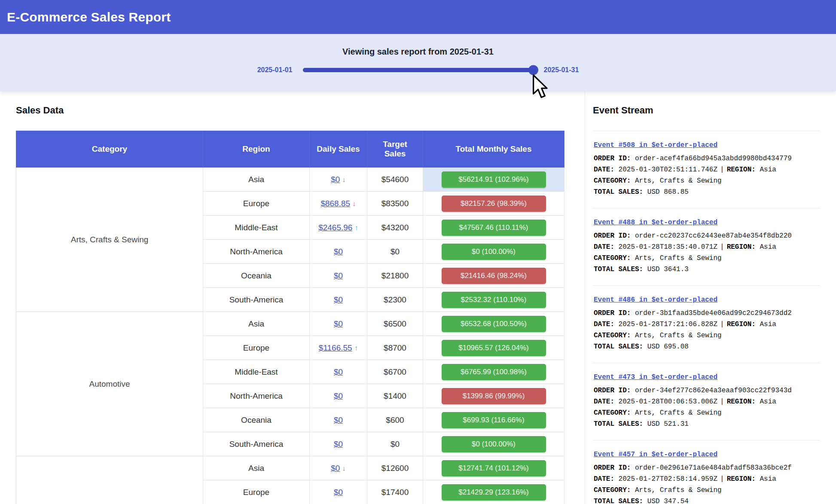  I want to click on column-header-total-monthly-sales: Total Monthly Sales, so click(494, 150).